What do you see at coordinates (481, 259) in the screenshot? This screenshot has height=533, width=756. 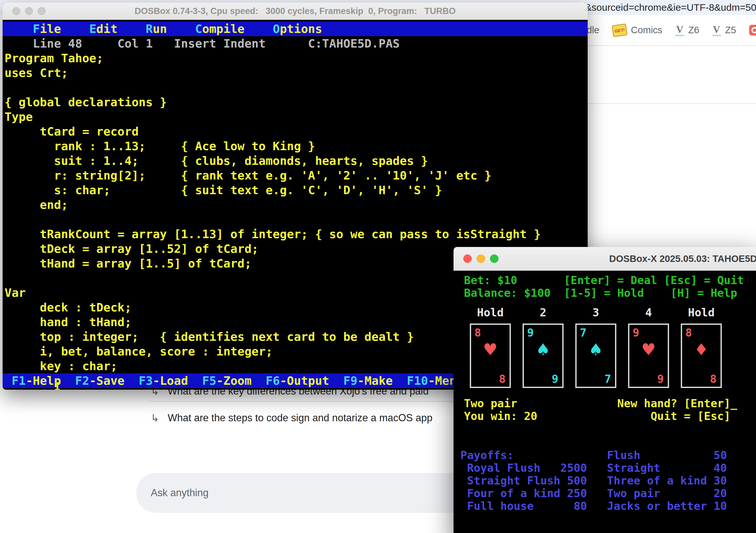 I see `minimize-button` at bounding box center [481, 259].